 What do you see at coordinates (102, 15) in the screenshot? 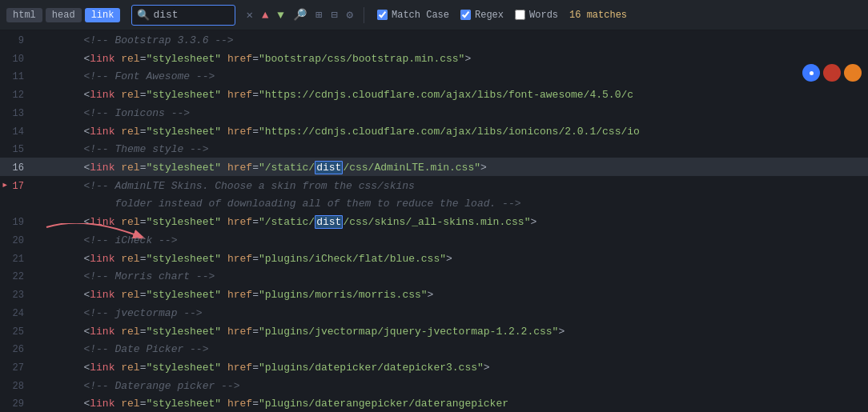
I see `breadcrumb-link: link` at bounding box center [102, 15].